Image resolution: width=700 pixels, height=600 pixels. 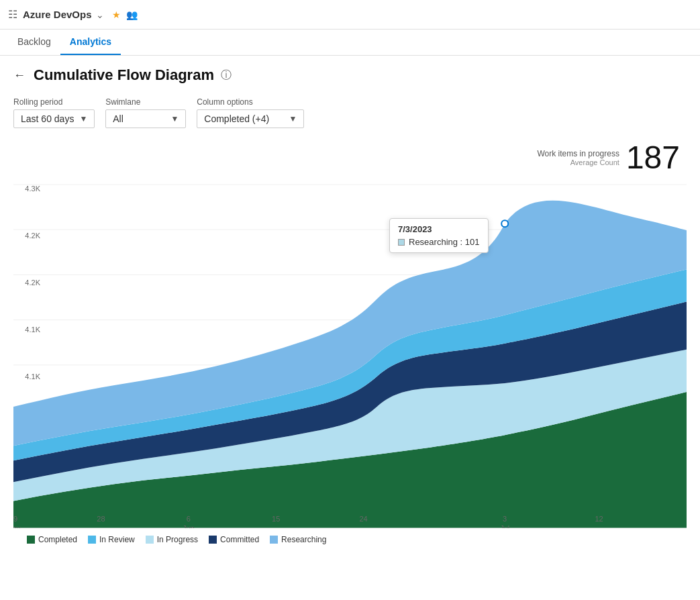 I want to click on x-label-19: 19, so click(x=15, y=519).